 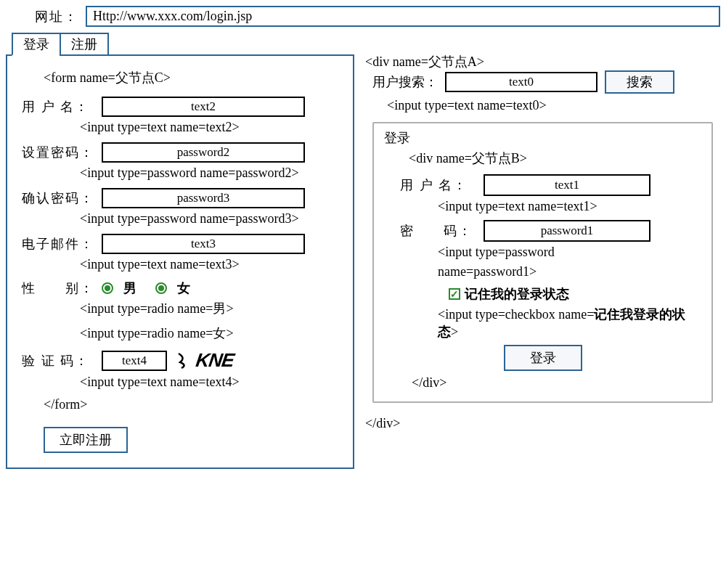 I want to click on setpwd-hint: <input type=password name=password2>, so click(x=209, y=173).